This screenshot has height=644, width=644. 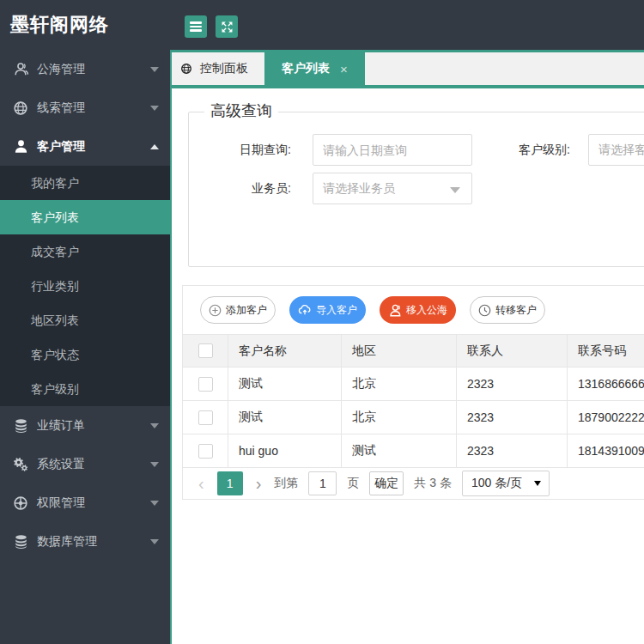 What do you see at coordinates (407, 25) in the screenshot?
I see `topbar` at bounding box center [407, 25].